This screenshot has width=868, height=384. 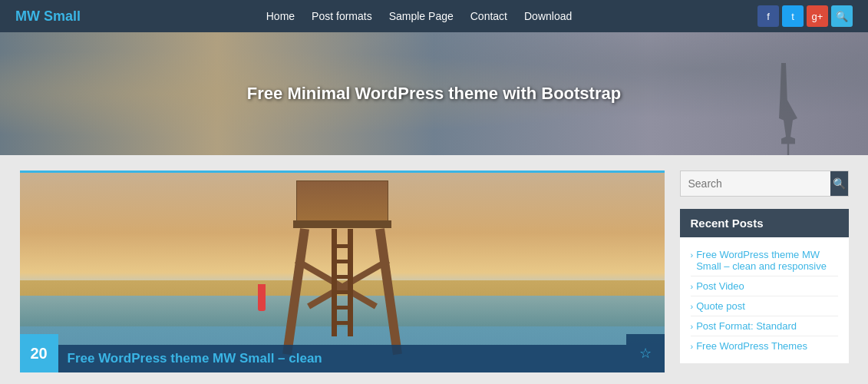 What do you see at coordinates (434, 94) in the screenshot?
I see `hero-title: Free Minimal WordPress theme with Bootst…` at bounding box center [434, 94].